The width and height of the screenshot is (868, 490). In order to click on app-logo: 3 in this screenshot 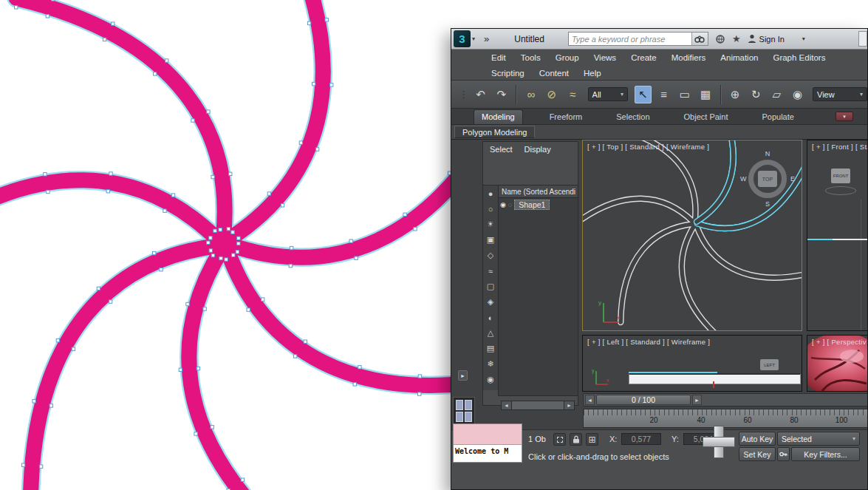, I will do `click(462, 38)`.